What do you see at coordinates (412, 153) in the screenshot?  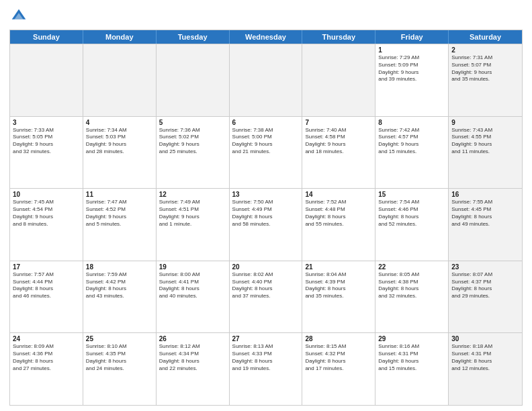 I see `cal-cell-8: 8Sunrise: 7:42 AM Sunset: 4:57 PM Daylig…` at bounding box center [412, 153].